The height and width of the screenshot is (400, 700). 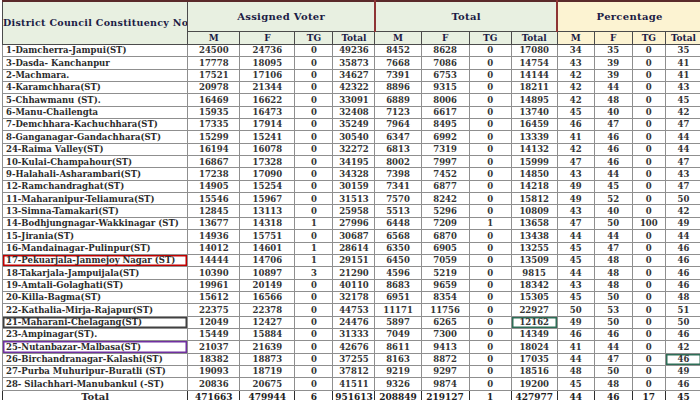 What do you see at coordinates (613, 236) in the screenshot?
I see `cell-pct-f: 44` at bounding box center [613, 236].